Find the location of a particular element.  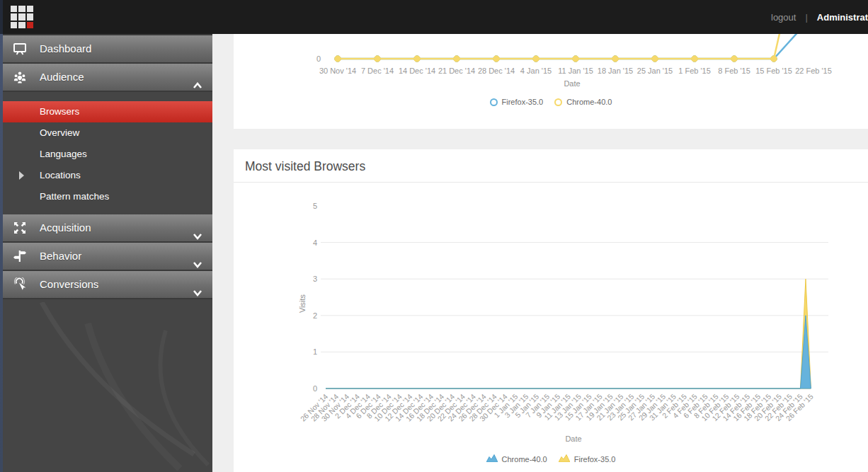

logout-link: logout is located at coordinates (783, 17).